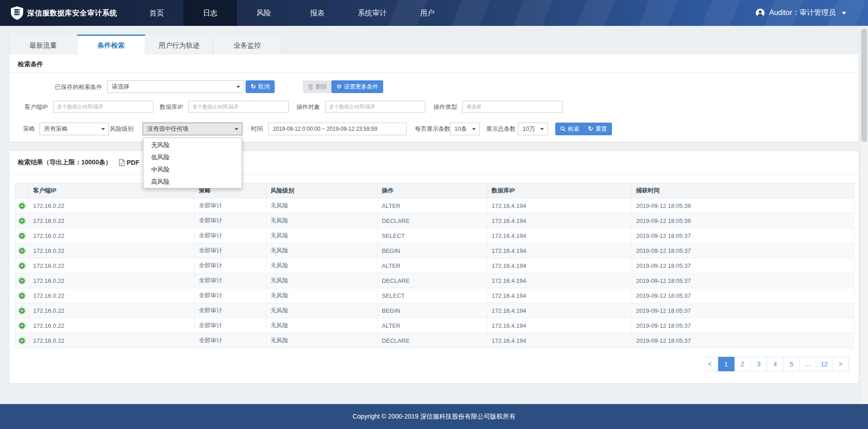  I want to click on saved-condition-label: 已保存的检索条件, so click(74, 87).